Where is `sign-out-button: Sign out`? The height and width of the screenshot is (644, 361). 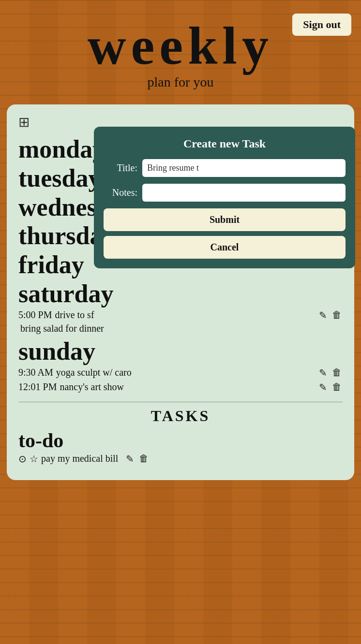
sign-out-button: Sign out is located at coordinates (322, 25).